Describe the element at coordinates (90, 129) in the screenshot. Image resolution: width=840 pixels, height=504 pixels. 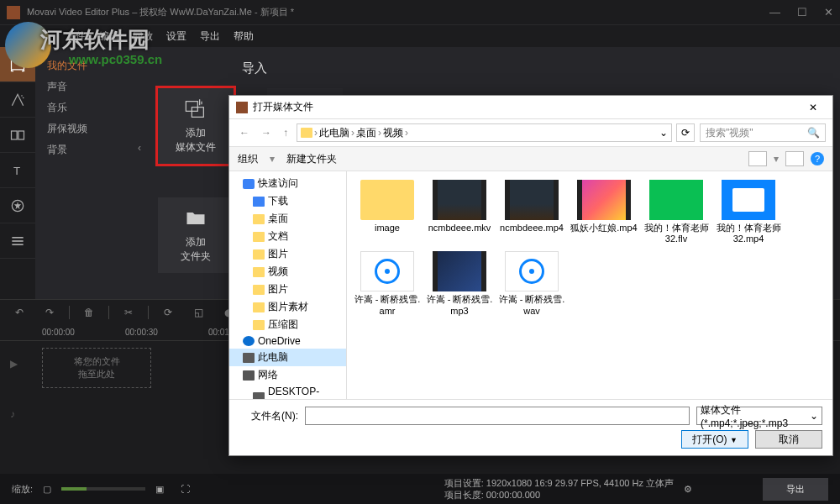
I see `cat-sample: 屏保视频` at that location.